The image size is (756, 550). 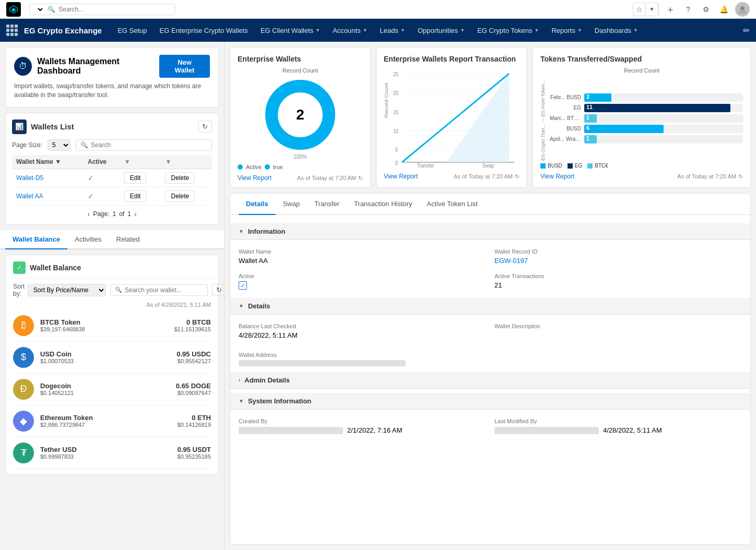 What do you see at coordinates (393, 30) in the screenshot?
I see `nav-item-leads: Leads ▼` at bounding box center [393, 30].